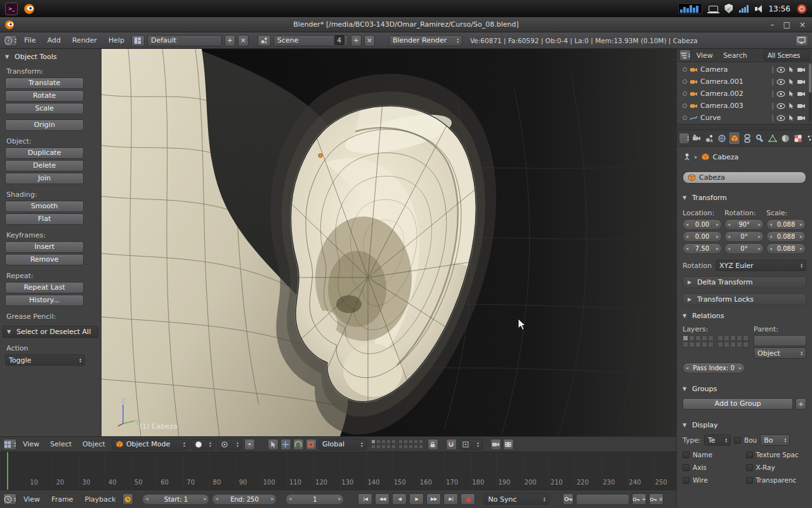  Describe the element at coordinates (776, 467) in the screenshot. I see `display-xray-checkbox: X-Ray` at that location.